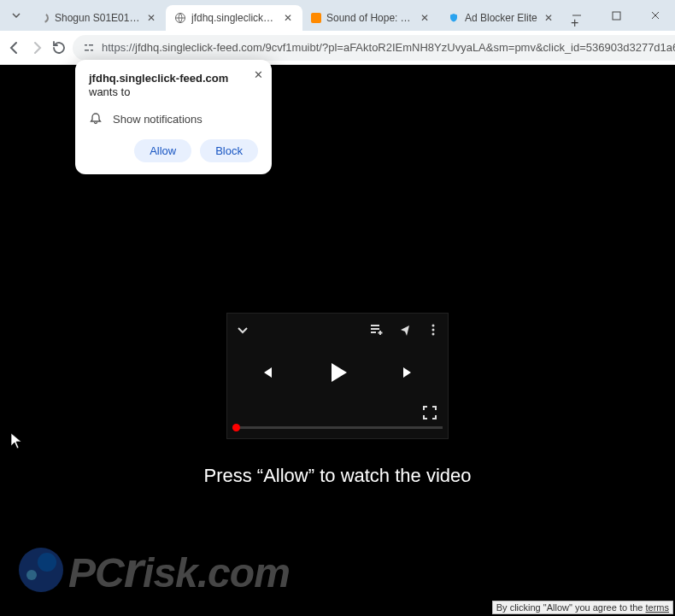  Describe the element at coordinates (243, 330) in the screenshot. I see `collapse-button` at that location.